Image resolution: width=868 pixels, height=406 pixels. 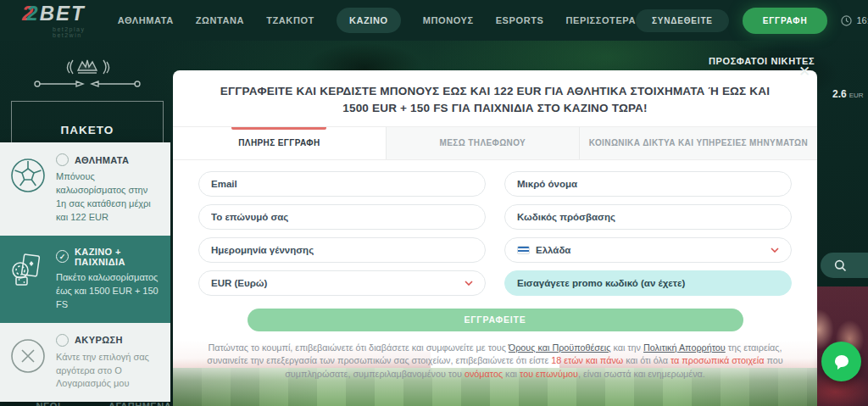 I want to click on currency-select: EUR (Ευρώ), so click(x=342, y=283).